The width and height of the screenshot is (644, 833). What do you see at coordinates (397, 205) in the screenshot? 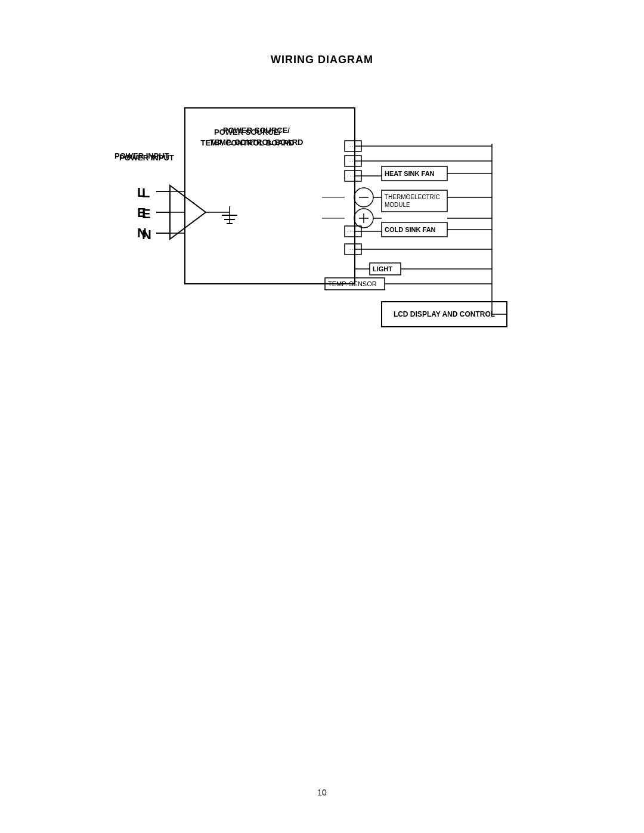
I see `svg-text: MODULE` at bounding box center [397, 205].